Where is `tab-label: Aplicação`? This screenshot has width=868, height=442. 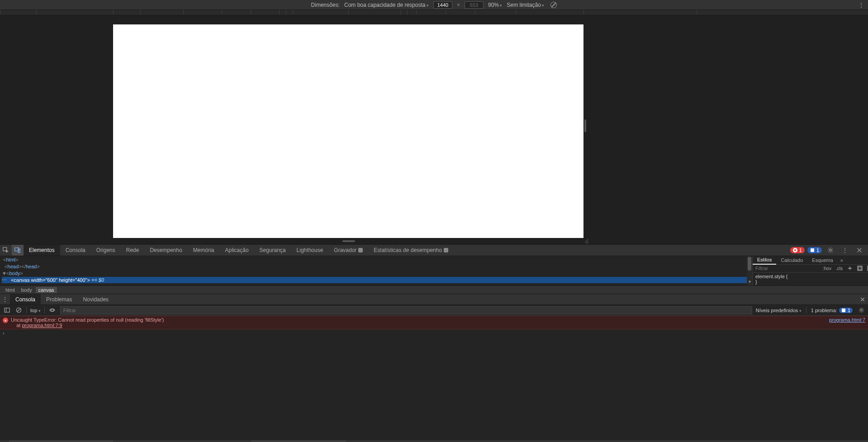
tab-label: Aplicação is located at coordinates (237, 250).